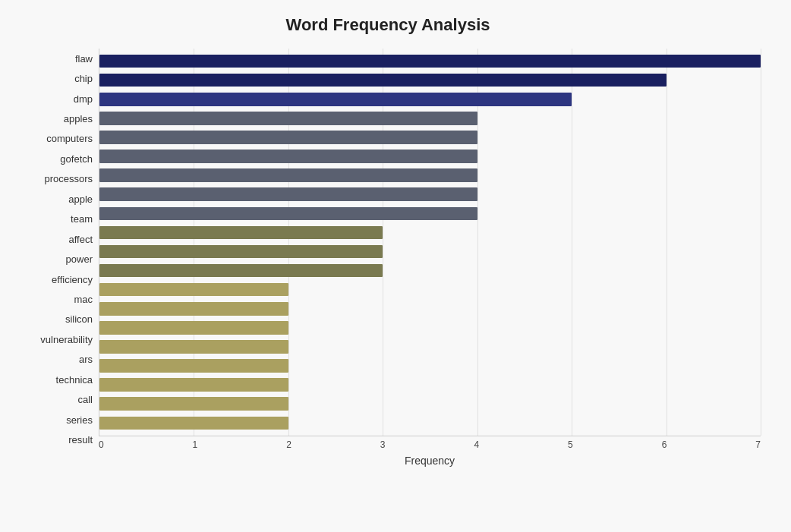 Image resolution: width=791 pixels, height=532 pixels. I want to click on y-label: processors, so click(68, 179).